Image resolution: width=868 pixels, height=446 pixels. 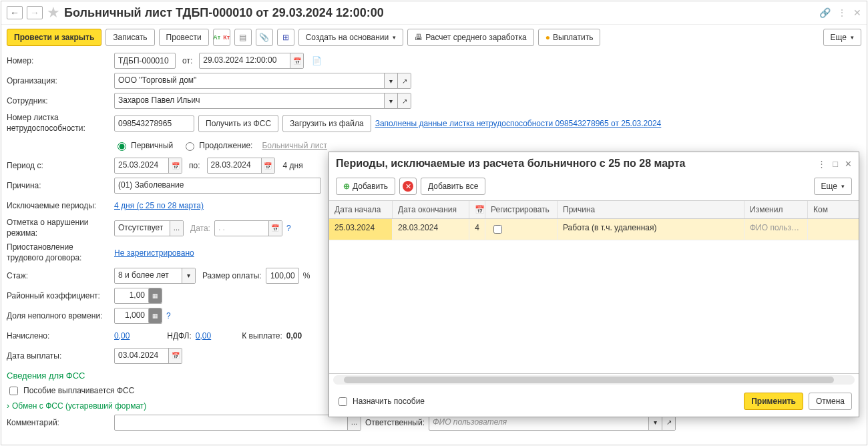 I want to click on district-field: 1,00 ▦, so click(x=138, y=296).